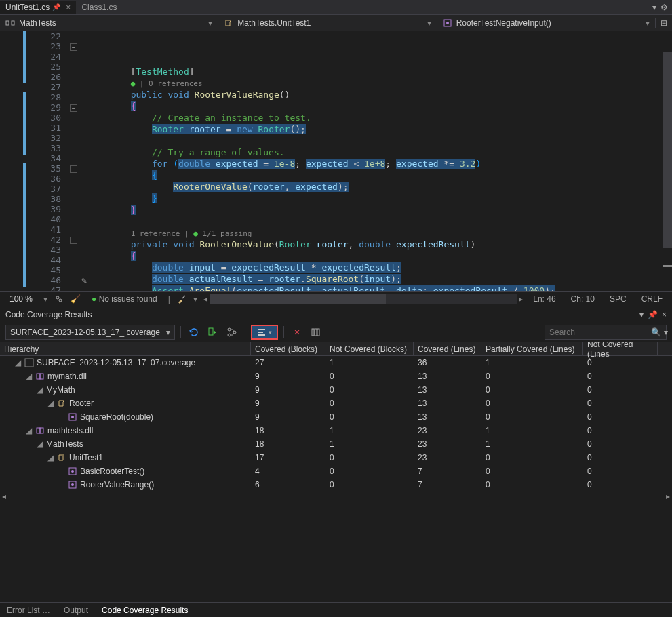  Describe the element at coordinates (547, 23) in the screenshot. I see `breadcrumb-method: RooterTestNegativeInput() ▾` at that location.